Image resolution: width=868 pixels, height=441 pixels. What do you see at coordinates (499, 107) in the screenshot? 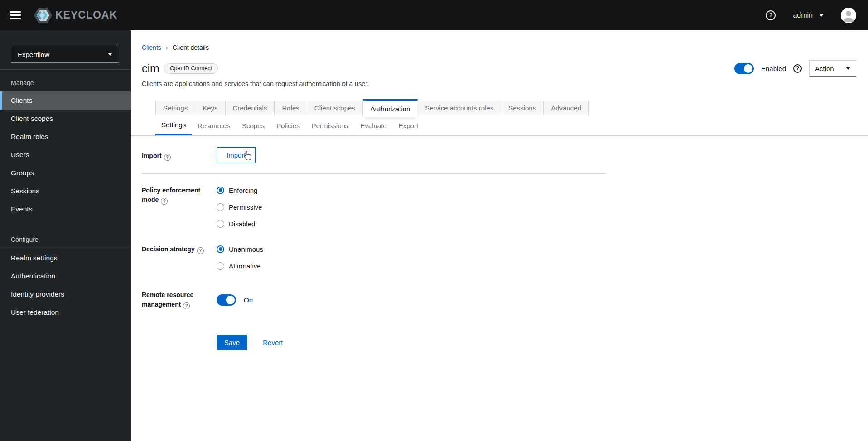
I see `client-tabs: Settings Keys Credentials Roles Client s…` at bounding box center [499, 107].